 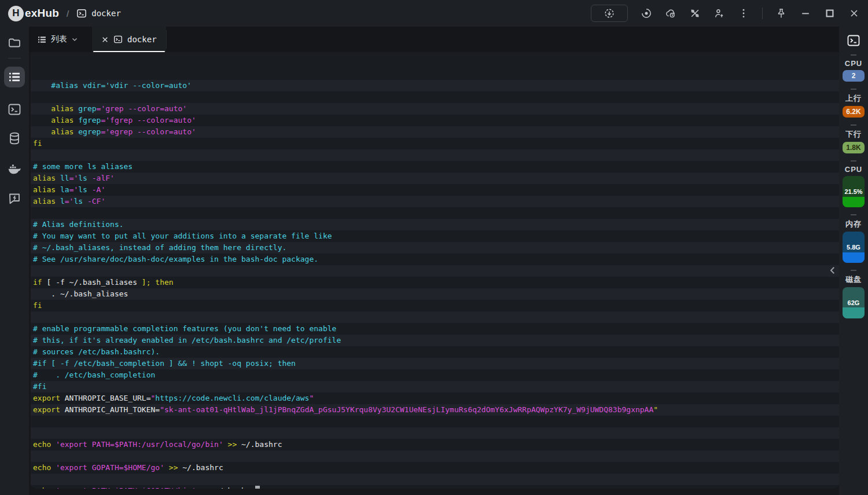 I want to click on monitor-value-disk: 62G, so click(x=854, y=303).